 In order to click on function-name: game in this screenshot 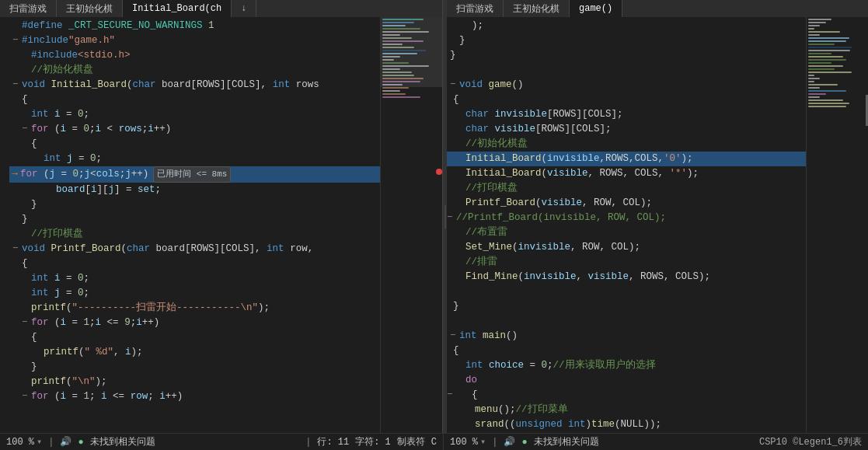, I will do `click(500, 85)`.